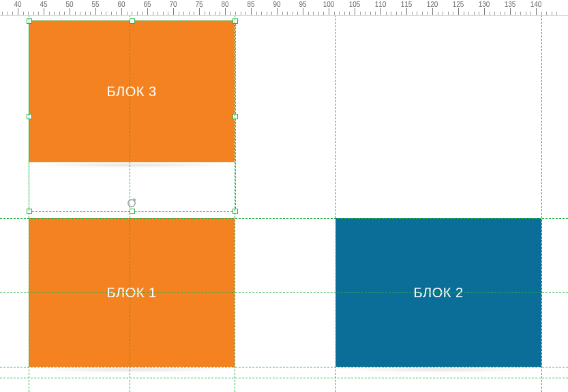 The width and height of the screenshot is (568, 392). Describe the element at coordinates (132, 292) in the screenshot. I see `block-1: БЛОК 1` at that location.